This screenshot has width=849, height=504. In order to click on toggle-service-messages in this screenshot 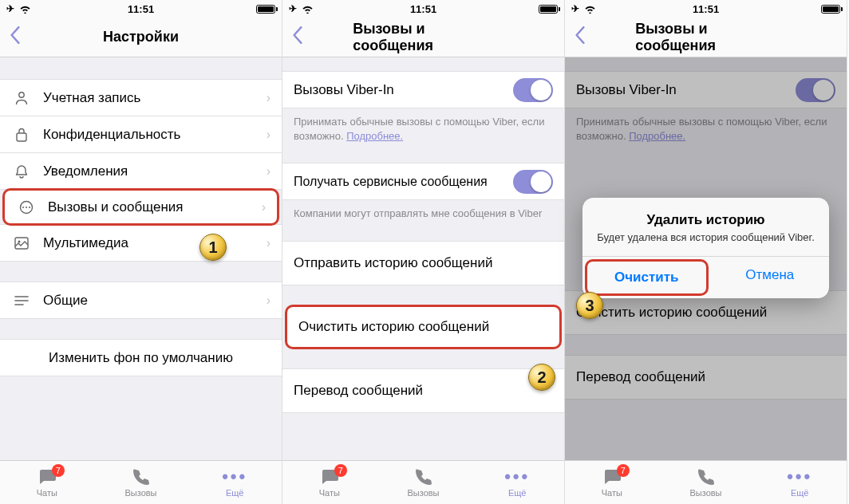, I will do `click(533, 182)`.